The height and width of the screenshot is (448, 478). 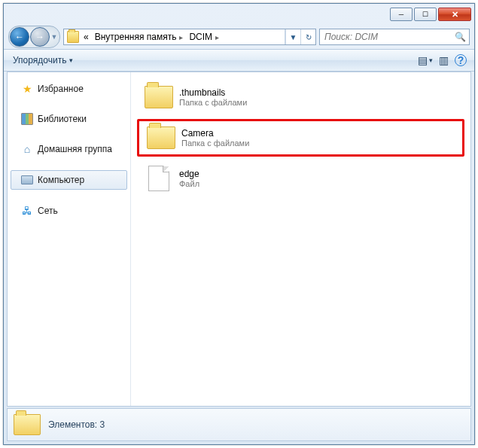 What do you see at coordinates (40, 37) in the screenshot?
I see `arrow-right-icon` at bounding box center [40, 37].